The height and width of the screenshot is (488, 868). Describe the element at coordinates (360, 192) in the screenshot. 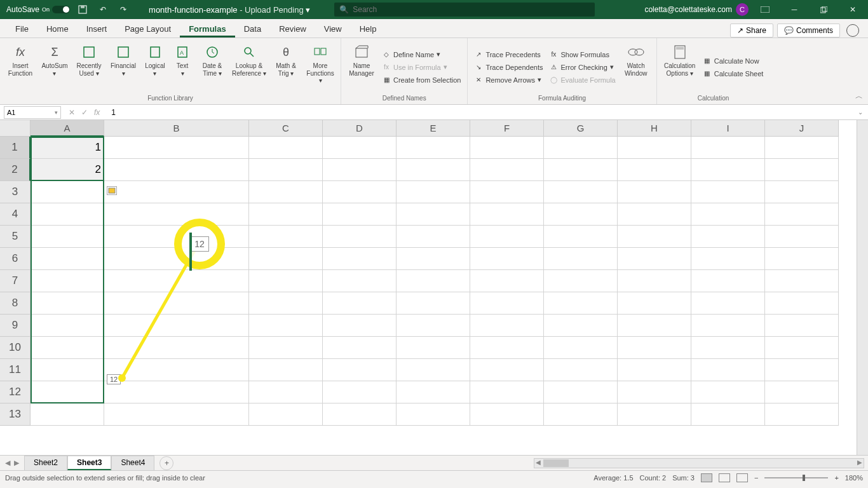

I see `cell-D3` at that location.